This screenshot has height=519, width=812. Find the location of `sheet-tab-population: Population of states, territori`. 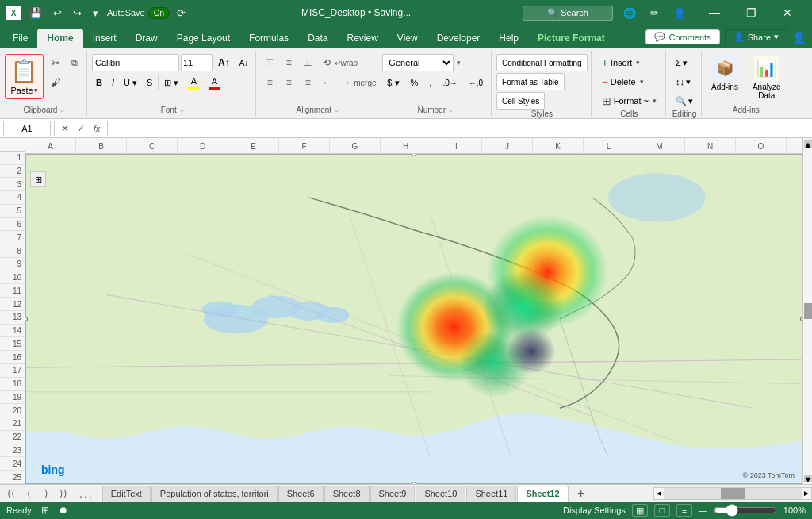

sheet-tab-population: Population of states, territori is located at coordinates (214, 494).